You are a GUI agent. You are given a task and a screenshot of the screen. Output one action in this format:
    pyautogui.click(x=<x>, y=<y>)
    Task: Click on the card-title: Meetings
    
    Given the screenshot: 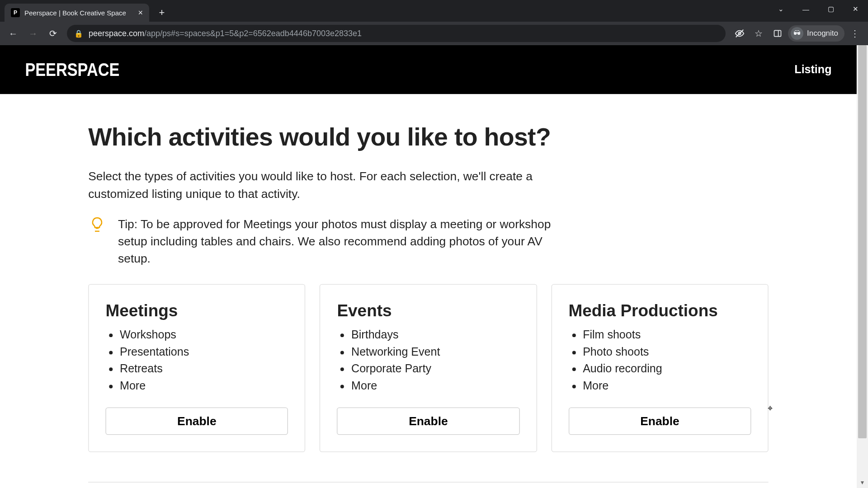 What is the action you would take?
    pyautogui.click(x=197, y=311)
    